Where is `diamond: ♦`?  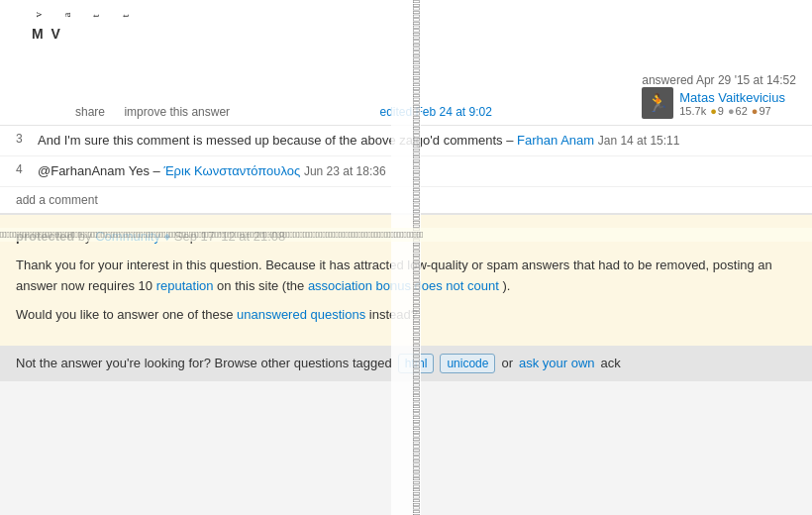
diamond: ♦ is located at coordinates (168, 236).